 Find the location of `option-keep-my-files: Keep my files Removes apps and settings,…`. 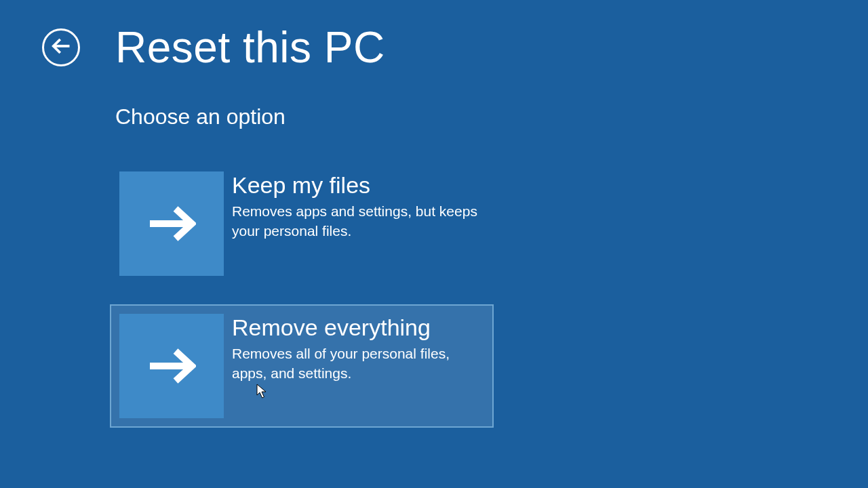

option-keep-my-files: Keep my files Removes apps and settings,… is located at coordinates (302, 224).